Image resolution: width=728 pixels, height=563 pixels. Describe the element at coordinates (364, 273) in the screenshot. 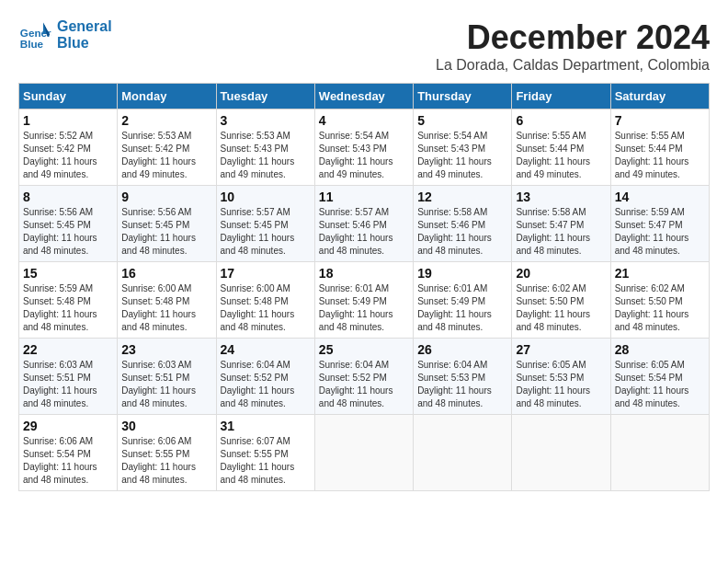

I see `day-number: 18` at that location.